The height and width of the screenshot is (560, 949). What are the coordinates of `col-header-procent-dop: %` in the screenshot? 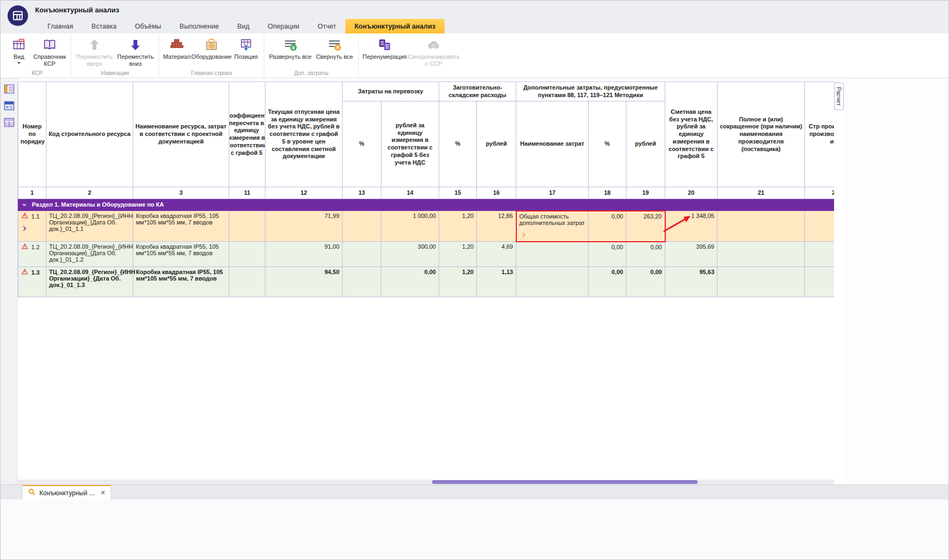 It's located at (607, 145).